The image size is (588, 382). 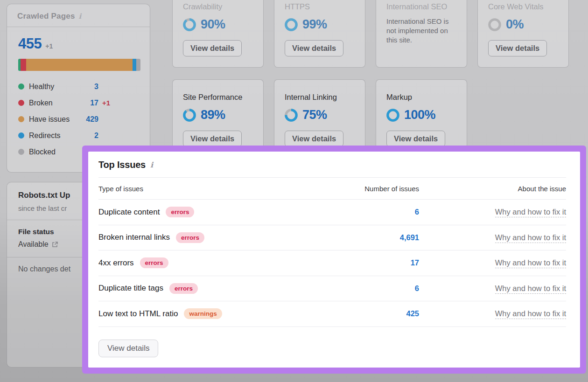 What do you see at coordinates (21, 87) in the screenshot?
I see `healthy-dot-icon` at bounding box center [21, 87].